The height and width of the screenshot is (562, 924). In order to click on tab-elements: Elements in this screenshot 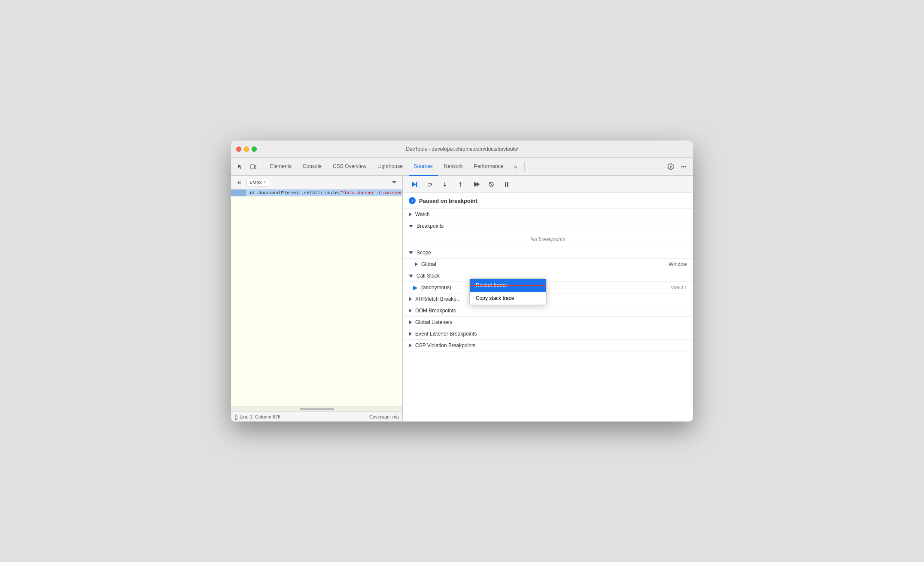, I will do `click(281, 167)`.